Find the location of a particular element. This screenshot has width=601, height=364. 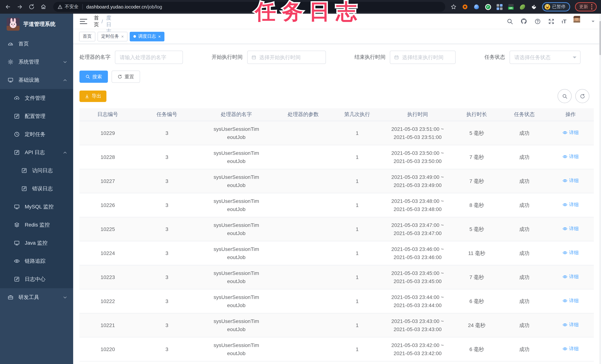

sidebar-item-Java-监控: Java 监控 is located at coordinates (37, 243).